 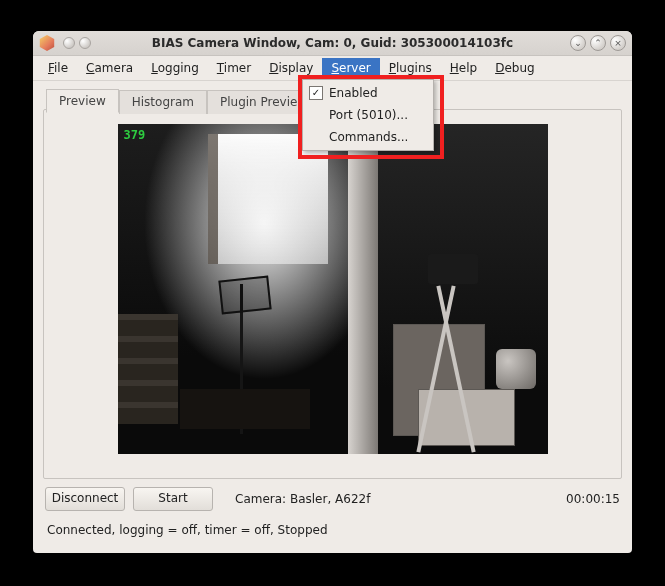 I want to click on start-button: Start, so click(x=173, y=499).